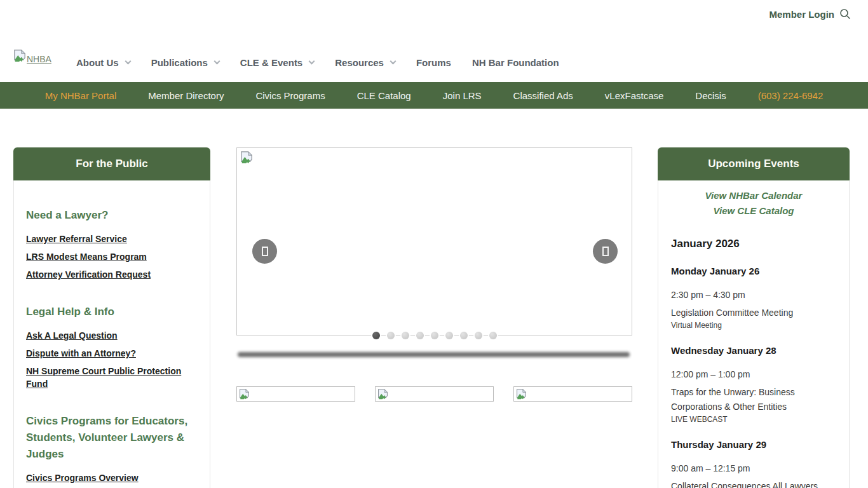  I want to click on main-navigation: About Us Publications CLE & Events Resou…, so click(318, 62).